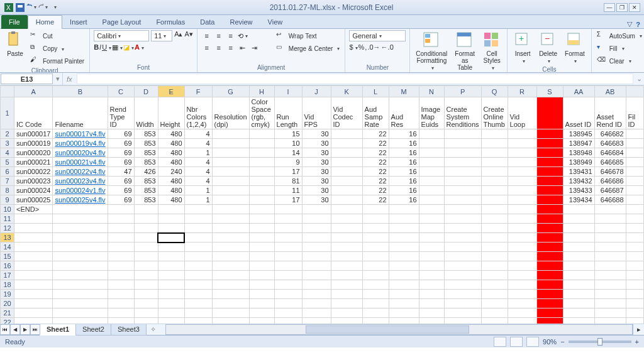 This screenshot has height=360, width=644. Describe the element at coordinates (463, 275) in the screenshot. I see `cell-P17` at that location.